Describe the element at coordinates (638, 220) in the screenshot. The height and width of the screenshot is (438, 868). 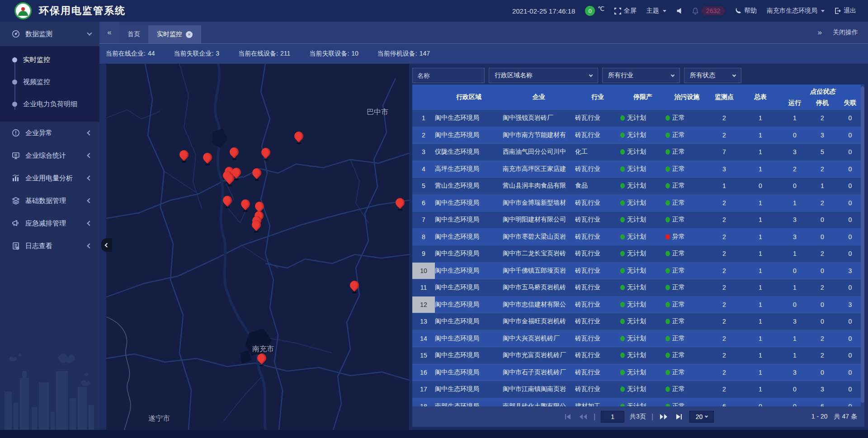
I see `table-row: 7阆中生态环境局阆中明阳建材有限公司砖瓦行业无计划正常21300` at that location.